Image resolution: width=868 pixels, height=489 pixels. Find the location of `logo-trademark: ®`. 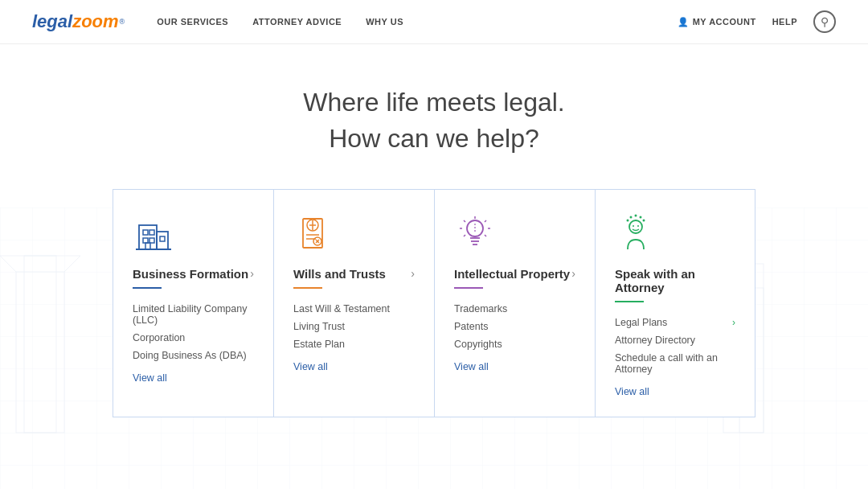

logo-trademark: ® is located at coordinates (122, 22).